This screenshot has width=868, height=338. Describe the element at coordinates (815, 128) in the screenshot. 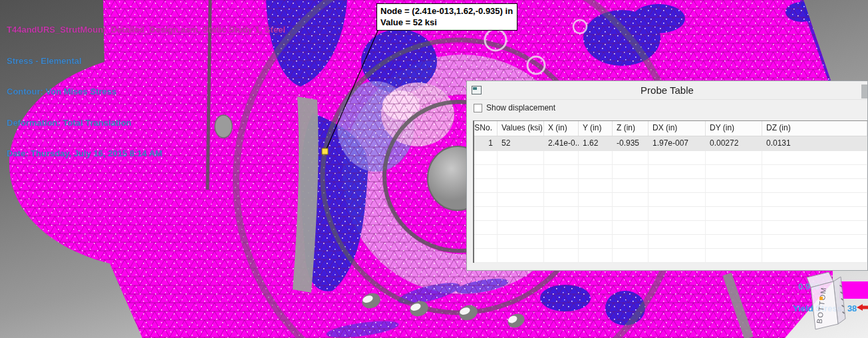

I see `column-header: DZ (in)` at that location.